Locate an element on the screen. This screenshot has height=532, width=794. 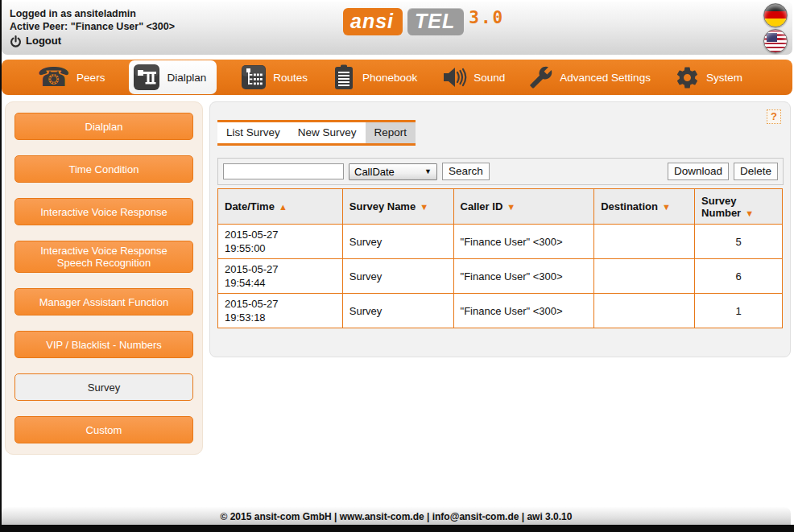
column-label: Survey Name is located at coordinates (383, 206).